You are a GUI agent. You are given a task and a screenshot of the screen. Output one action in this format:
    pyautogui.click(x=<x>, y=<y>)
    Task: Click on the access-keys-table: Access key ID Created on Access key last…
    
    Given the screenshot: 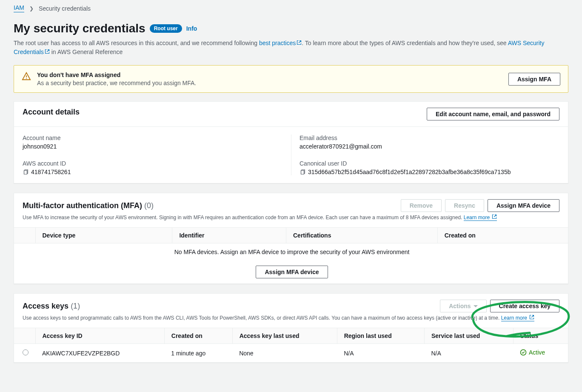 What is the action you would take?
    pyautogui.click(x=291, y=345)
    